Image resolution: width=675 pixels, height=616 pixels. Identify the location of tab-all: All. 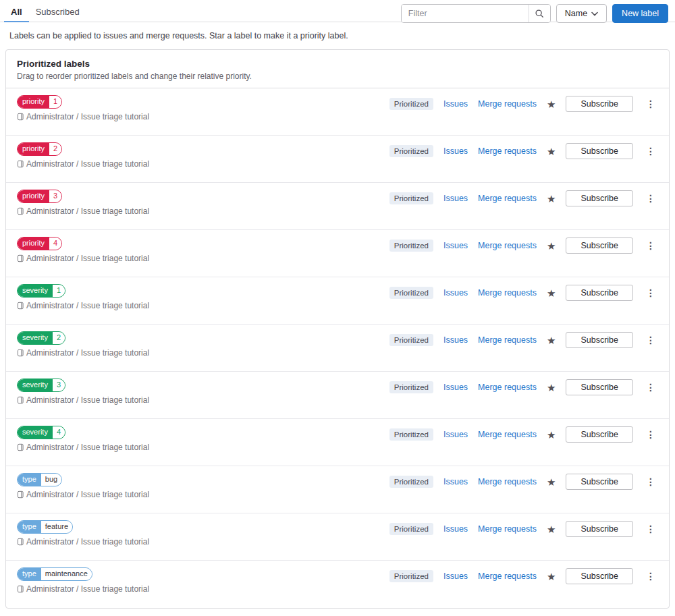
(16, 11).